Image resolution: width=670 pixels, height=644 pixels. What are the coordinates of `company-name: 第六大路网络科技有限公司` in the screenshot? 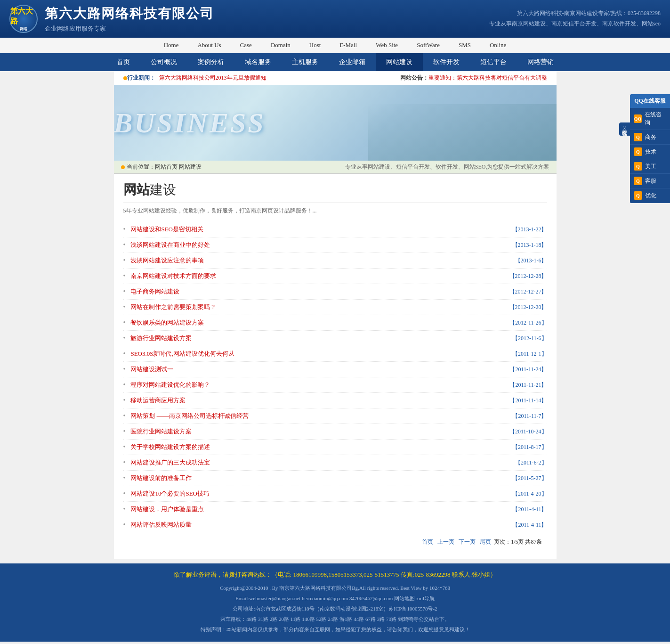 It's located at (129, 14).